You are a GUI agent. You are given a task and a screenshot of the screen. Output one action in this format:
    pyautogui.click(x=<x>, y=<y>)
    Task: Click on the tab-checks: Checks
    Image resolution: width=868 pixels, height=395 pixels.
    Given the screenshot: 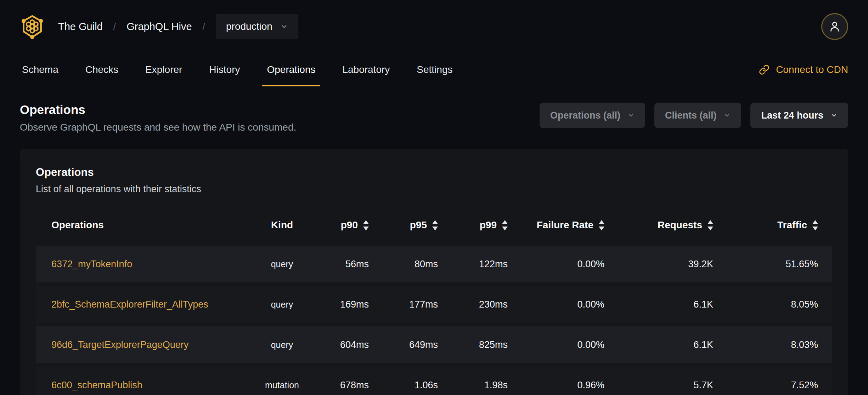 What is the action you would take?
    pyautogui.click(x=102, y=69)
    